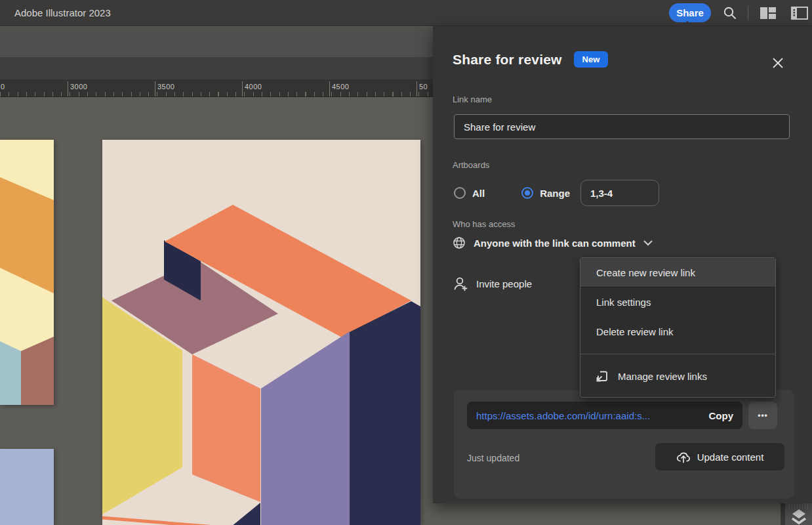 Image resolution: width=812 pixels, height=525 pixels. I want to click on menu-item-delete-review-link: Delete review link, so click(678, 332).